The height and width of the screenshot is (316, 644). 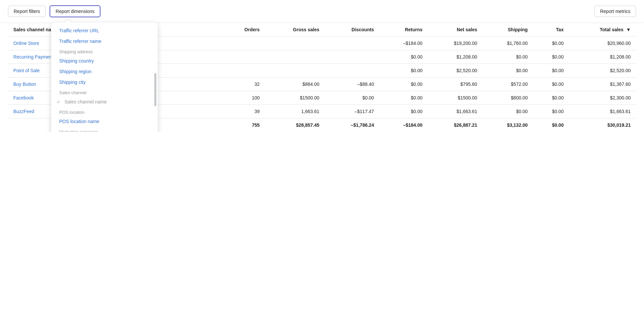 I want to click on cell-shipping: $572.00, so click(x=508, y=84).